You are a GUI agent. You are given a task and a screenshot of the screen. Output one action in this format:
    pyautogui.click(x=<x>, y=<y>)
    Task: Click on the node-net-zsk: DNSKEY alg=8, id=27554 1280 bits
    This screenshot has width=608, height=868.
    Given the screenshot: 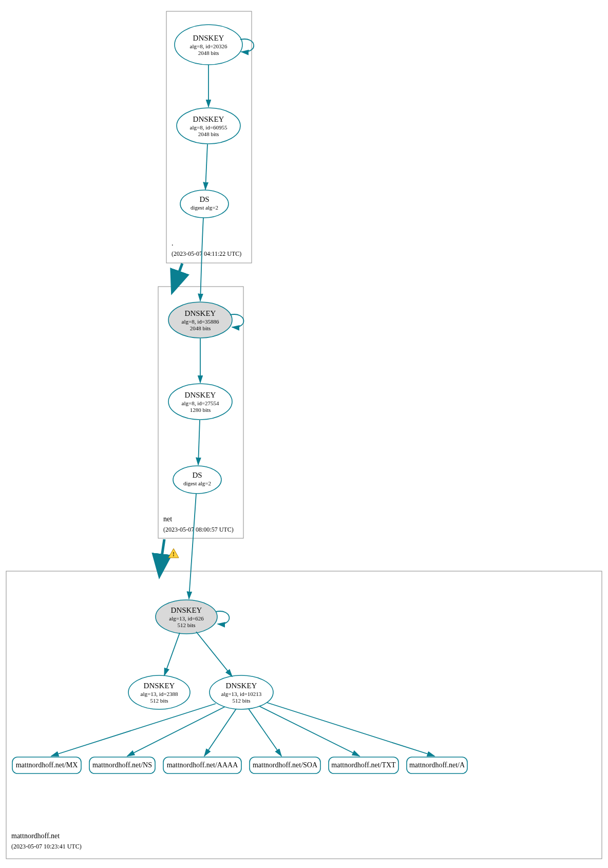 What is the action you would take?
    pyautogui.click(x=200, y=402)
    